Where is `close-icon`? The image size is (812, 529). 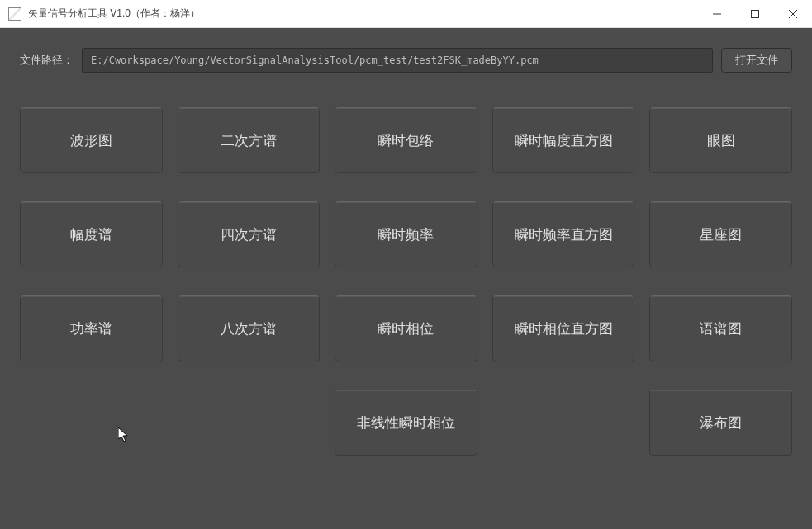
close-icon is located at coordinates (793, 14).